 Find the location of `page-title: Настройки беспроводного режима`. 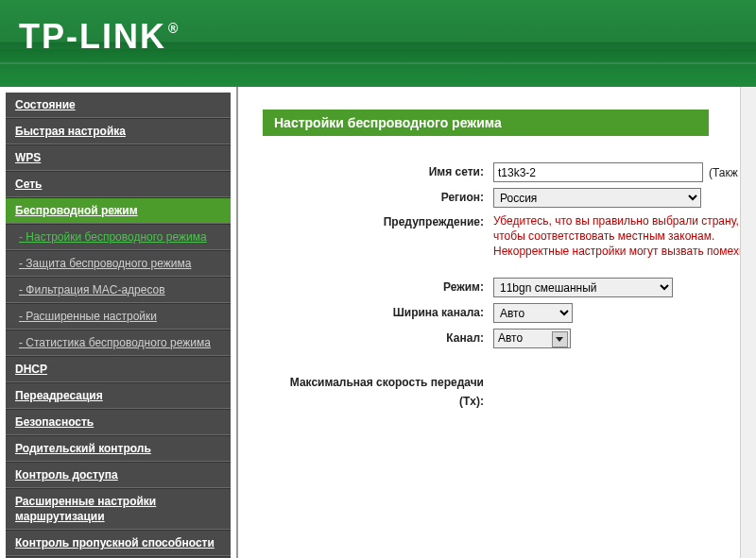

page-title: Настройки беспроводного режима is located at coordinates (486, 123).